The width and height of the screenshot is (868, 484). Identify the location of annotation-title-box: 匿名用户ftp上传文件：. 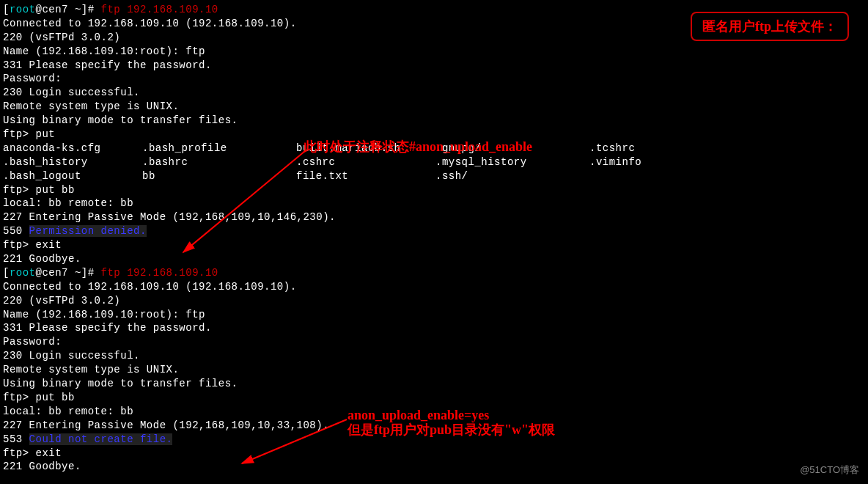
(770, 26).